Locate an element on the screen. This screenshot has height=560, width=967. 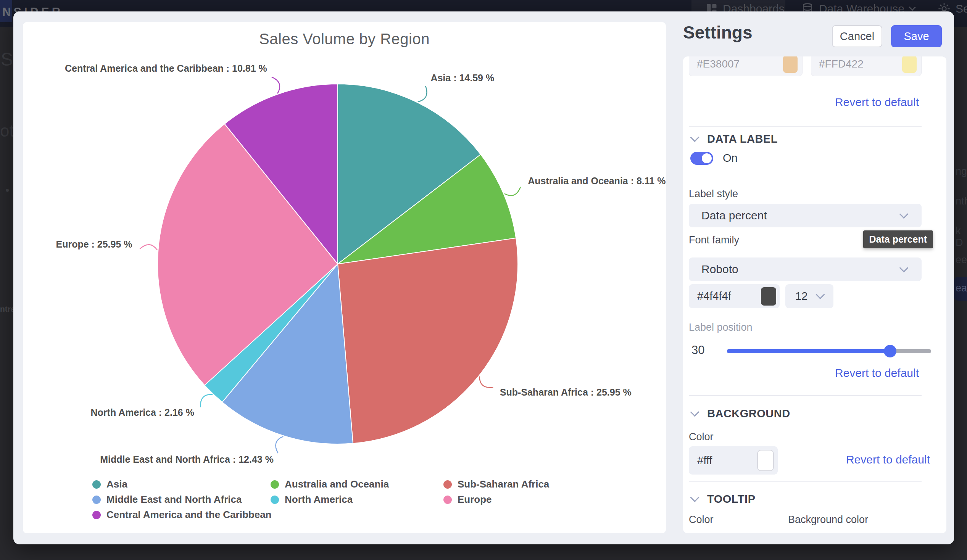
background-color-swatch is located at coordinates (766, 460).